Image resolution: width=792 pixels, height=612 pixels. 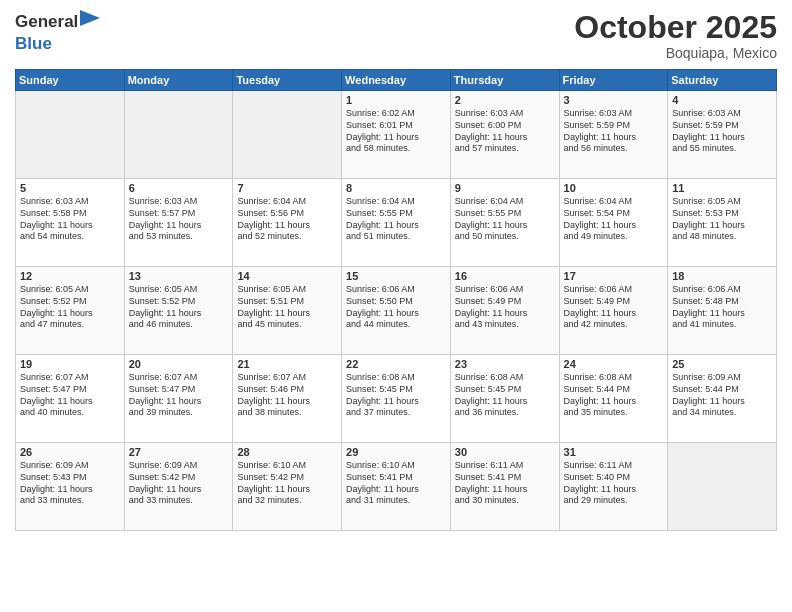 What do you see at coordinates (722, 396) in the screenshot?
I see `cell-content: Sunrise: 6:09 AM Sunset: 5:44 PM Dayligh…` at bounding box center [722, 396].